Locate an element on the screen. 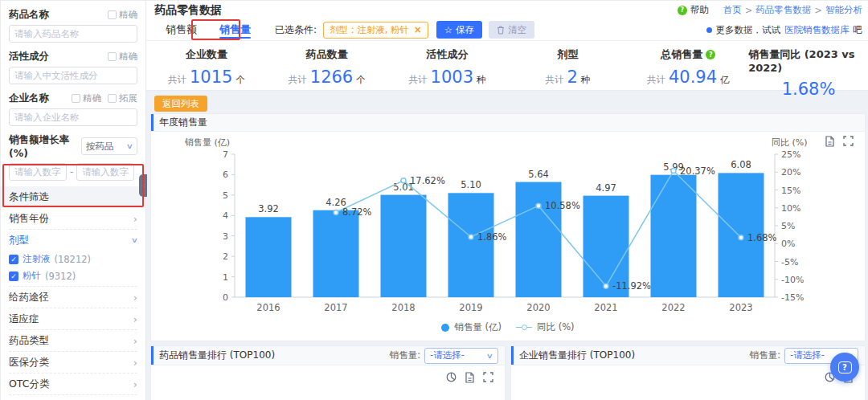  stat-drug-count: 药品数量 共计1266个 is located at coordinates (327, 66).